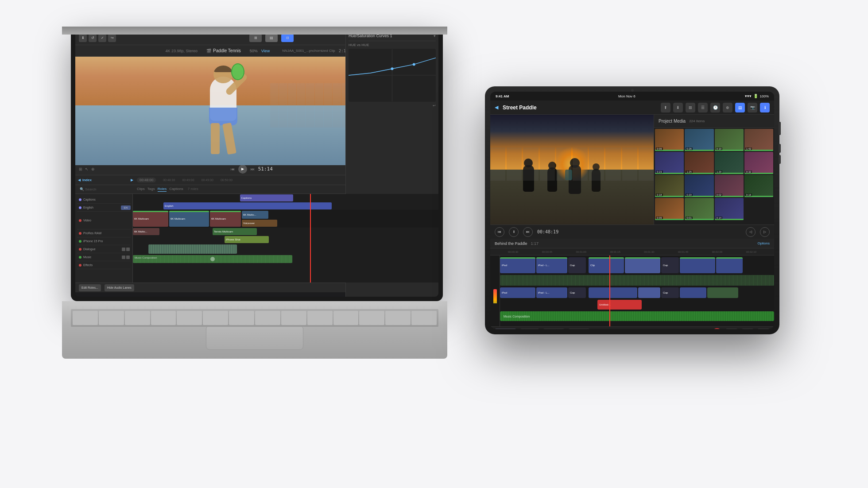  What do you see at coordinates (552, 293) in the screenshot?
I see `ipad-bottom-clip-2: iPad - L...` at bounding box center [552, 293].